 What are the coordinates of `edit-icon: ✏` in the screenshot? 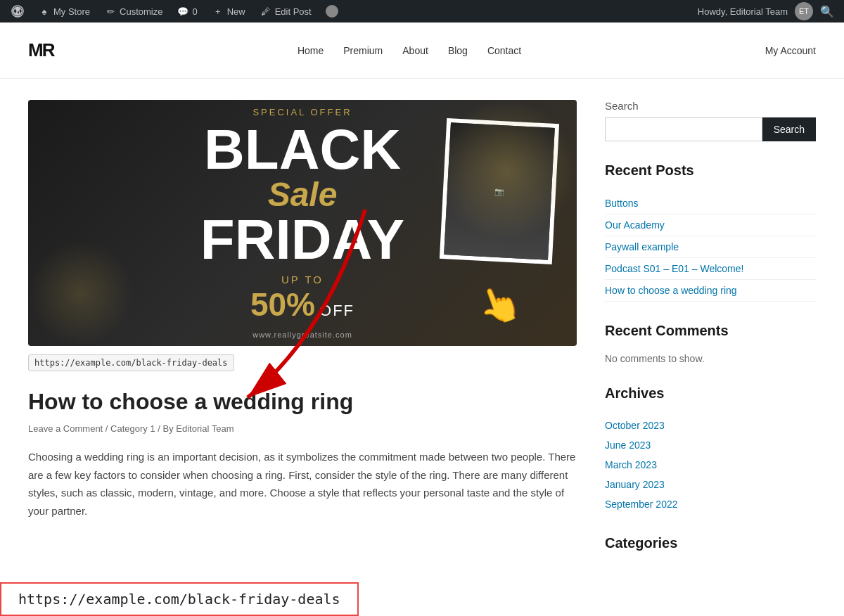 It's located at (110, 11).